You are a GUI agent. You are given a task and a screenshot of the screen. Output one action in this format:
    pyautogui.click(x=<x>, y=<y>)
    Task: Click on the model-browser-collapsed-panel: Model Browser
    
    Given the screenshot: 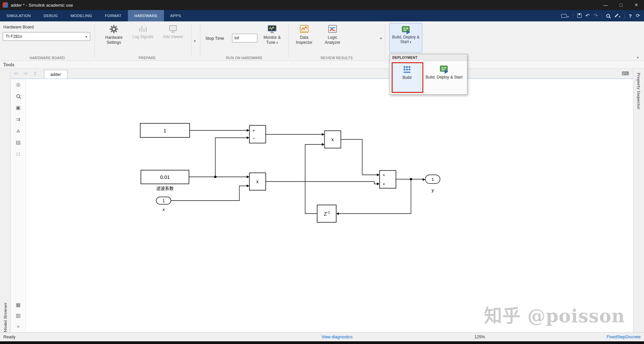 What is the action you would take?
    pyautogui.click(x=5, y=201)
    